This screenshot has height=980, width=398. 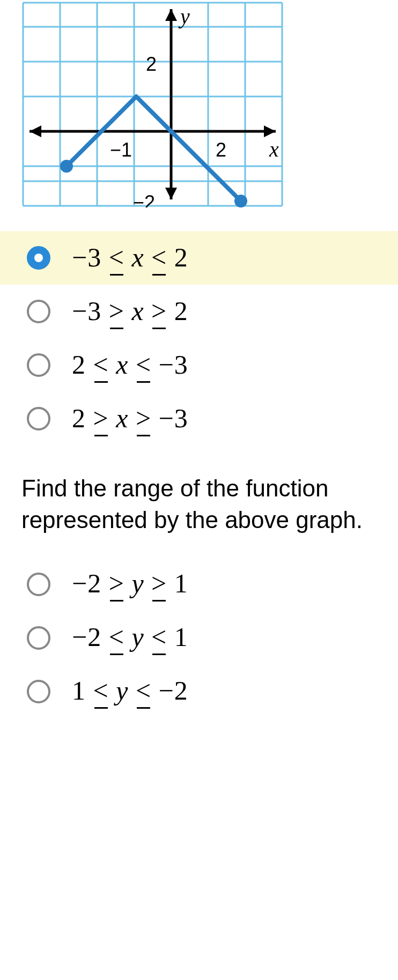 What do you see at coordinates (221, 150) in the screenshot?
I see `x-tick-2: 2` at bounding box center [221, 150].